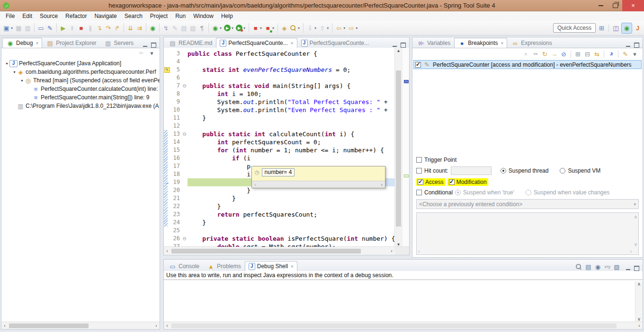  Describe the element at coordinates (419, 160) in the screenshot. I see `trigger-point-checkbox` at that location.